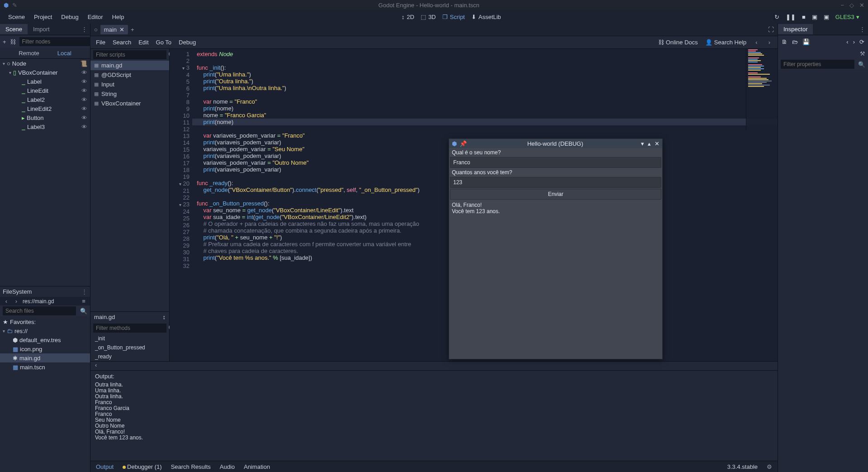  Describe the element at coordinates (777, 17) in the screenshot. I see `play-project-icon: ↻` at that location.